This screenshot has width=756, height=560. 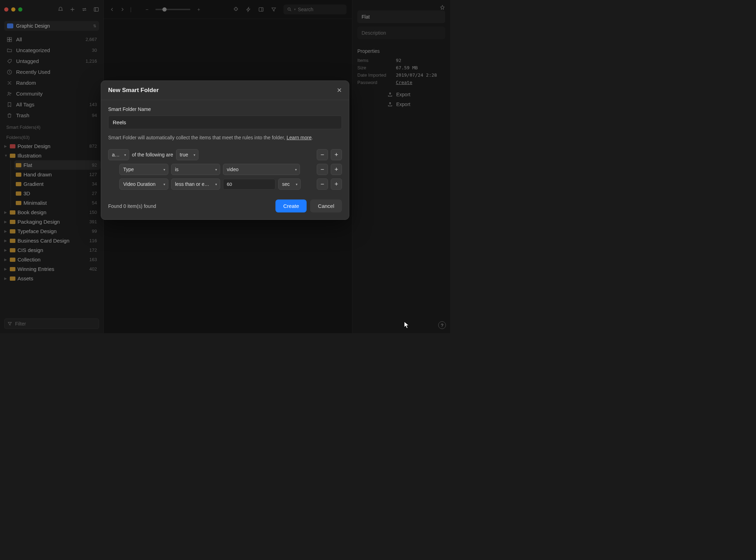 I want to click on rule-unit-select: sec, so click(x=289, y=184).